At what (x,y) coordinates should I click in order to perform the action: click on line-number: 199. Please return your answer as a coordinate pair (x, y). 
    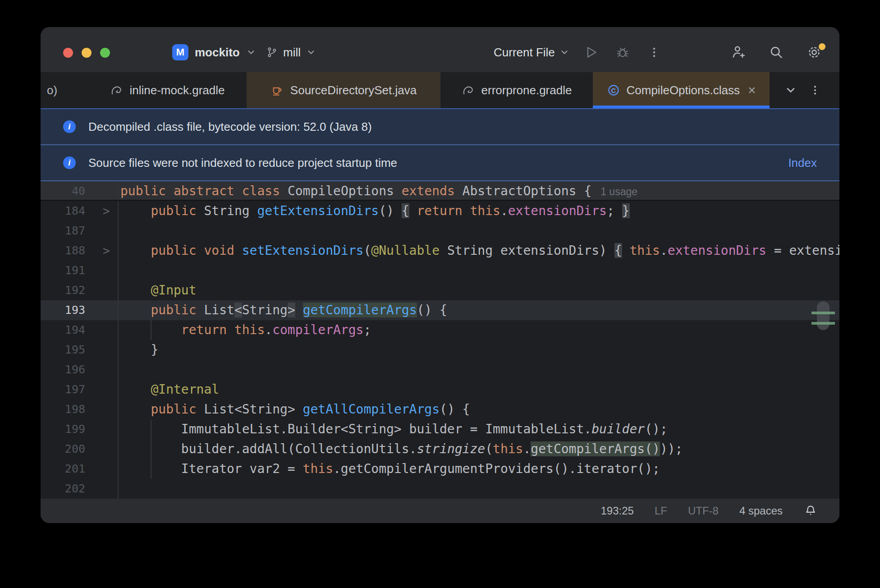
    Looking at the image, I should click on (79, 429).